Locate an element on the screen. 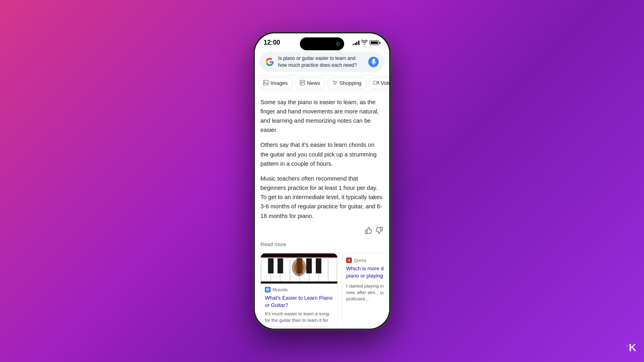  status-time: 12:00 is located at coordinates (272, 43).